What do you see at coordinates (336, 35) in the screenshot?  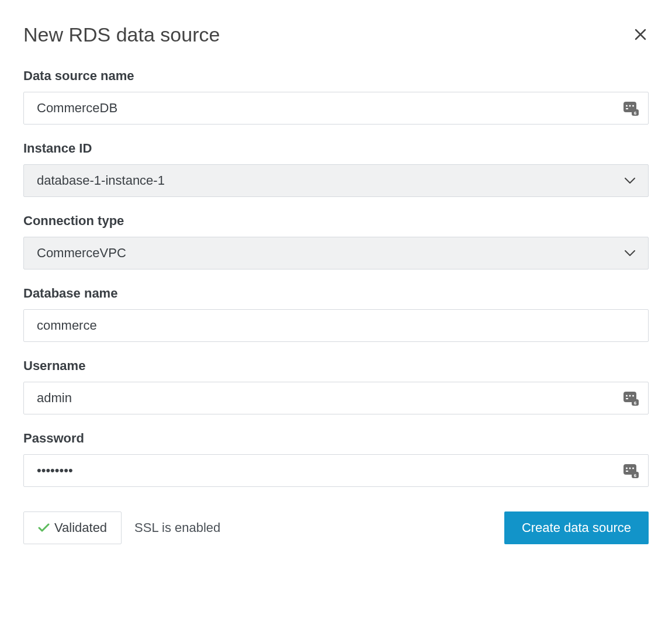 I see `dialog-header: New RDS data source` at bounding box center [336, 35].